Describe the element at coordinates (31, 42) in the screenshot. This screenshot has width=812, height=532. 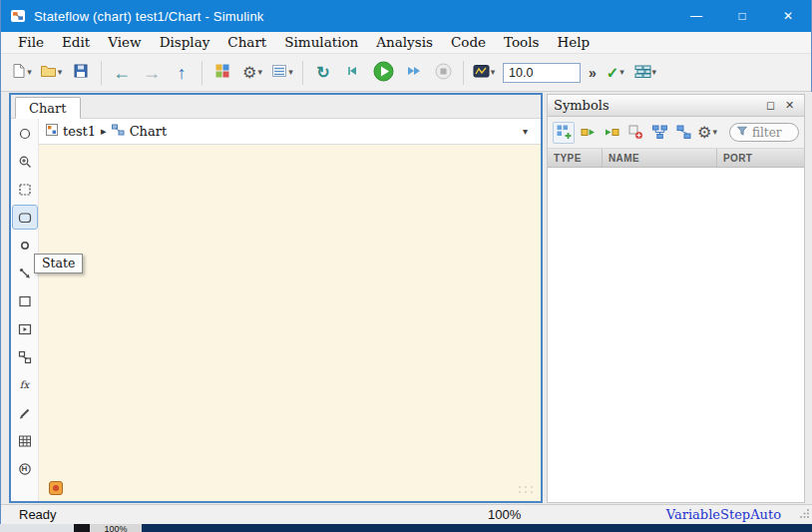
I see `menu-file: File` at that location.